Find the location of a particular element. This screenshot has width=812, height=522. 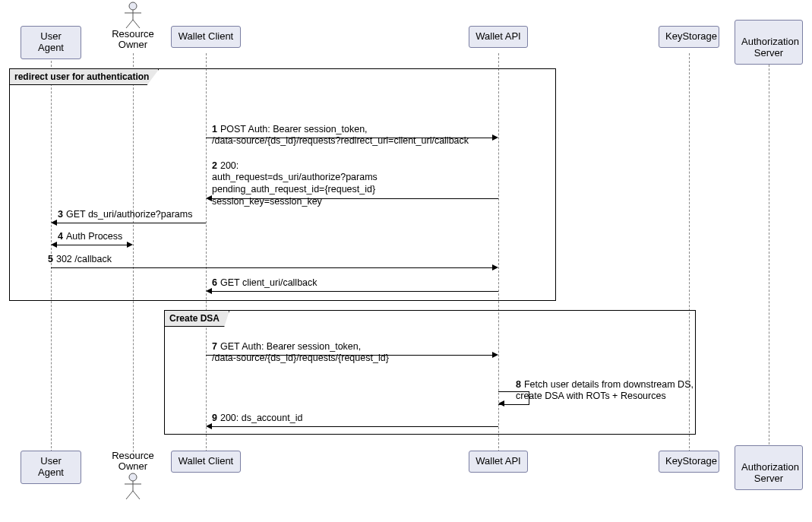

message-text: Auth Process is located at coordinates (94, 236).